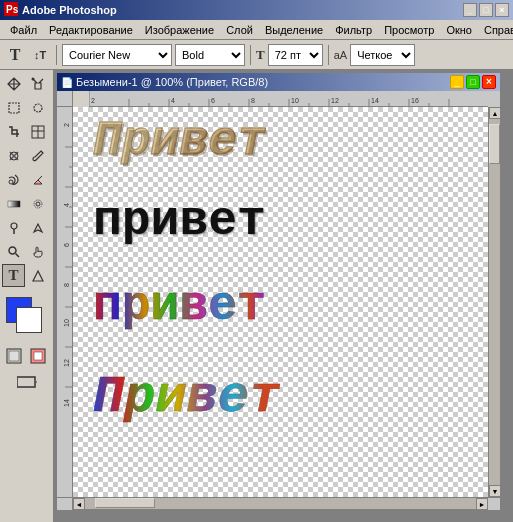  Describe the element at coordinates (38, 228) in the screenshot. I see `pen-tool` at that location.